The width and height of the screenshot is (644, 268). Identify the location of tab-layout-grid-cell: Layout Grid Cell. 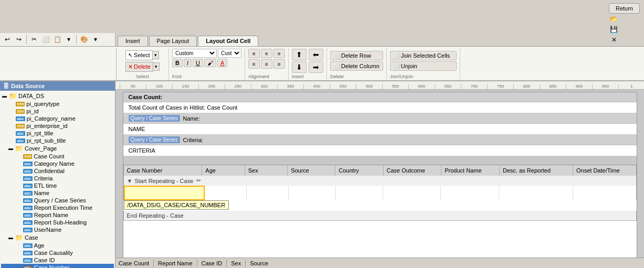
(228, 41).